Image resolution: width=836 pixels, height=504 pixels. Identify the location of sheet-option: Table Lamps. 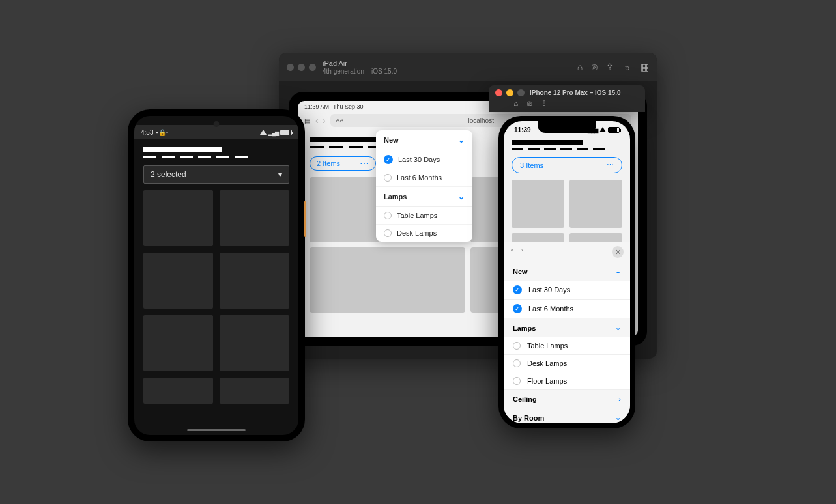
(567, 346).